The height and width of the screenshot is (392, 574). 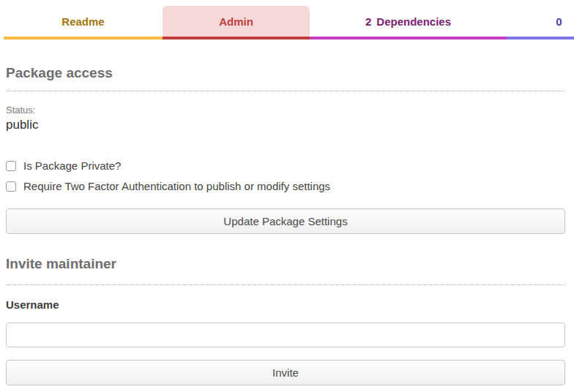 I want to click on update-package-settings-button: Update Package Settings, so click(x=286, y=221).